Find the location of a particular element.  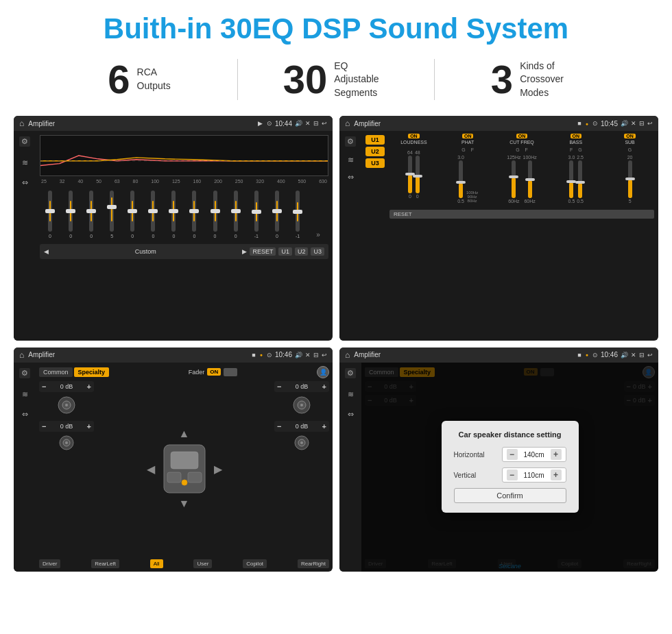

horizontal-plus-btn: + is located at coordinates (556, 454).